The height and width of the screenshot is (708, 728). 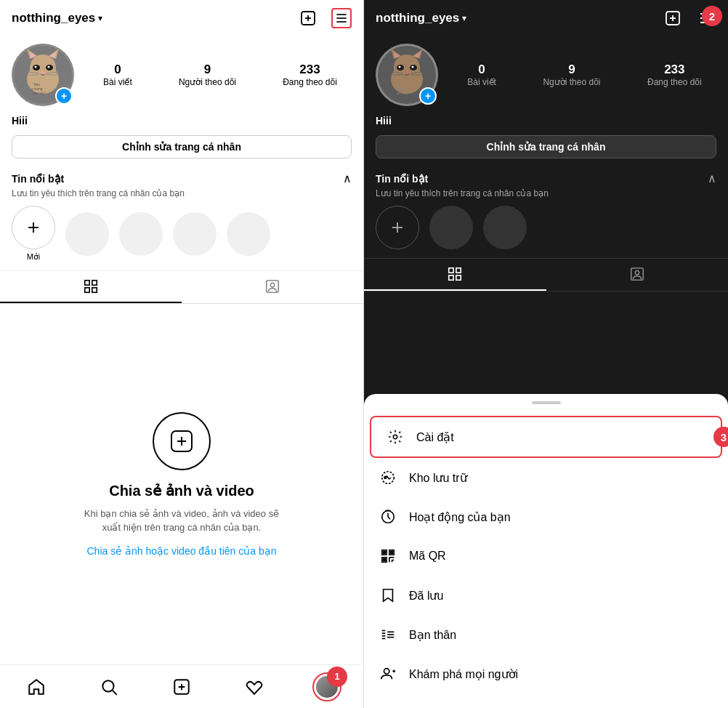 What do you see at coordinates (33, 257) in the screenshot?
I see `left-highlight-add-label: Mới` at bounding box center [33, 257].